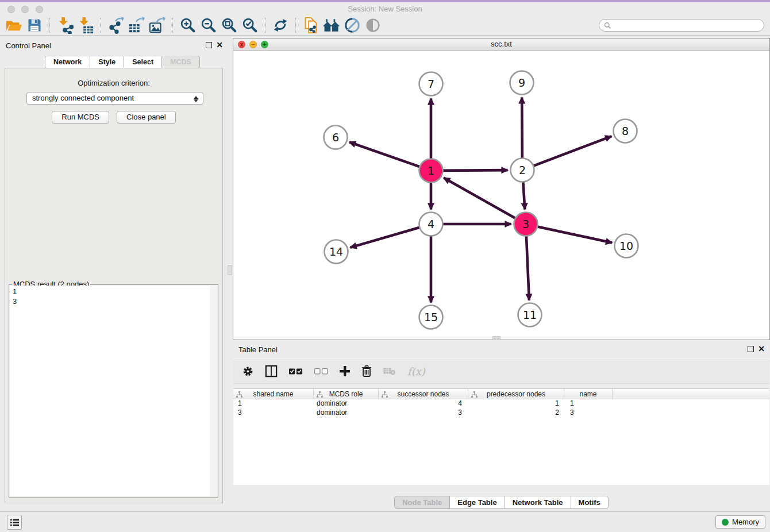  What do you see at coordinates (422, 502) in the screenshot?
I see `tab-node-table: Node Table` at bounding box center [422, 502].